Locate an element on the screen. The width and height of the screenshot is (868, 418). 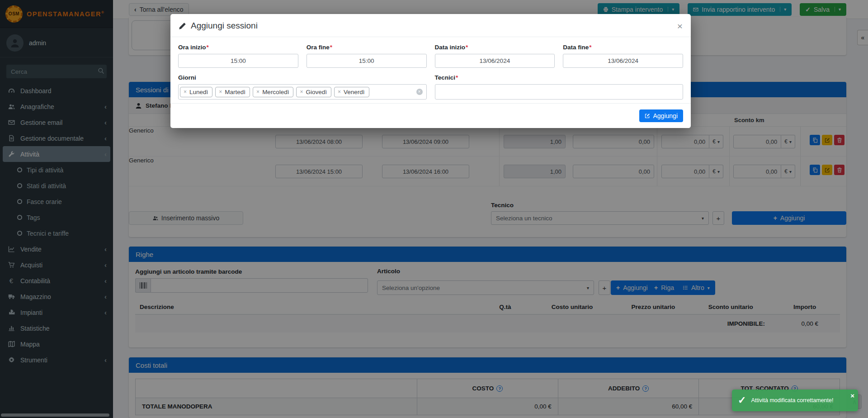
pencil-icon is located at coordinates (183, 26).